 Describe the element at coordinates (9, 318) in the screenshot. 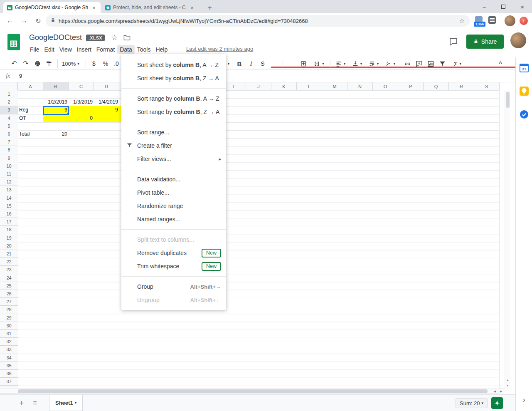

I see `row-header-29: 29` at that location.